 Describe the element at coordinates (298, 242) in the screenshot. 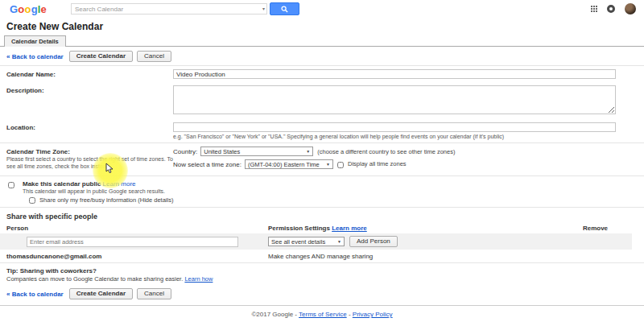

I see `permission-select-value: See all event details` at that location.